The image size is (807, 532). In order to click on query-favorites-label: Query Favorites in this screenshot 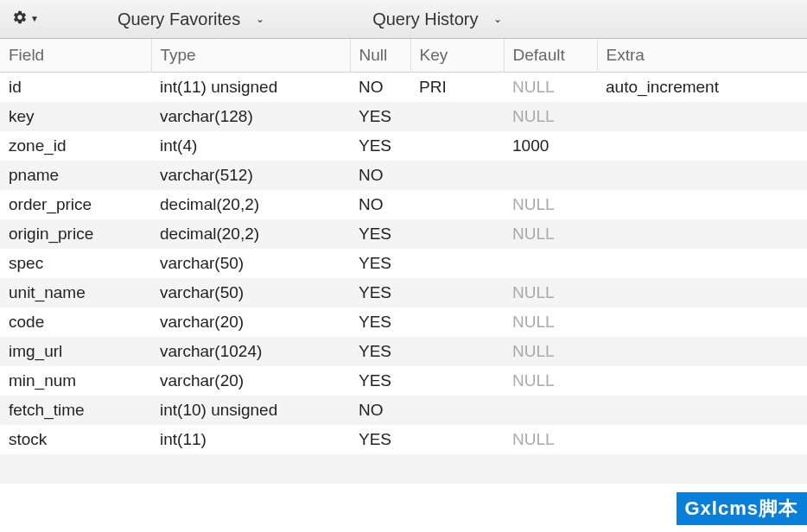, I will do `click(179, 19)`.